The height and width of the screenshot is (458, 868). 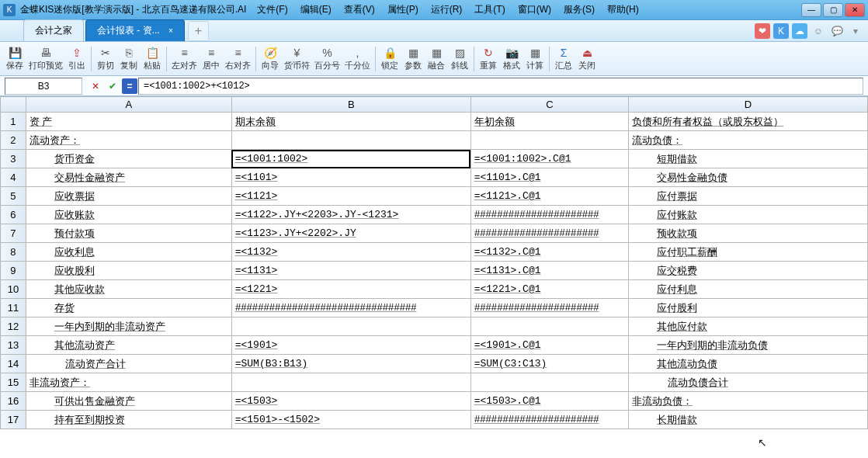 I want to click on row-header: 4, so click(x=14, y=178).